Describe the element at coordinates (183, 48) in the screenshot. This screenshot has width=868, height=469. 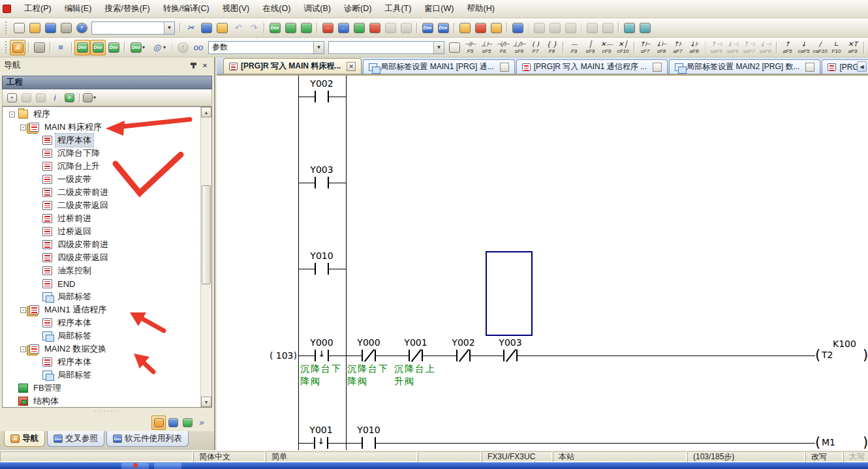
I see `help2-button: ?` at that location.